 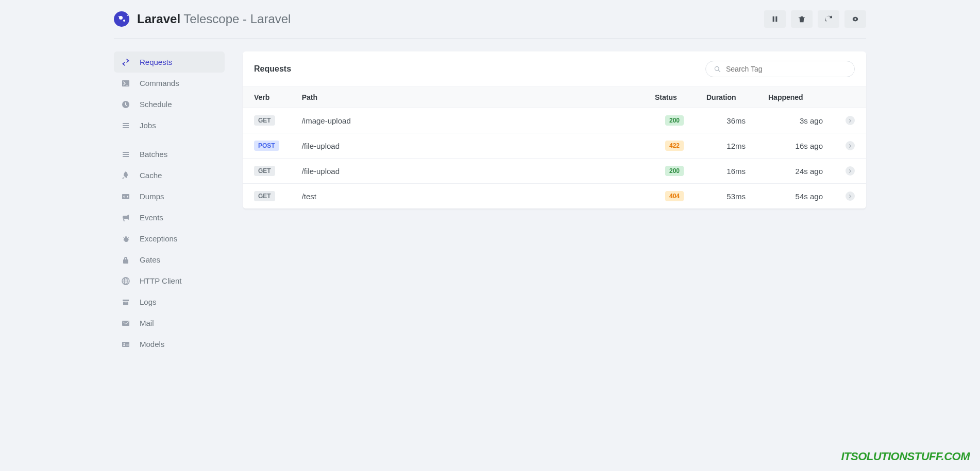 What do you see at coordinates (126, 104) in the screenshot?
I see `clock-icon` at bounding box center [126, 104].